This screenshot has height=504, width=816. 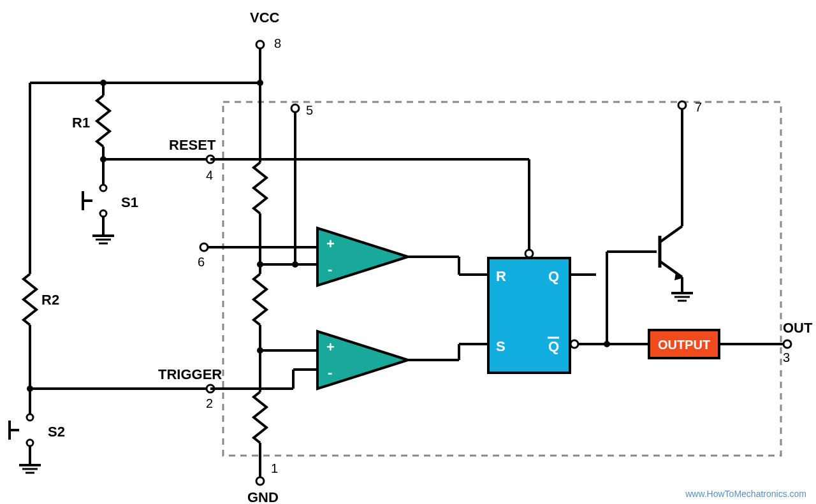 What do you see at coordinates (278, 43) in the screenshot?
I see `pin8-label: 8` at bounding box center [278, 43].